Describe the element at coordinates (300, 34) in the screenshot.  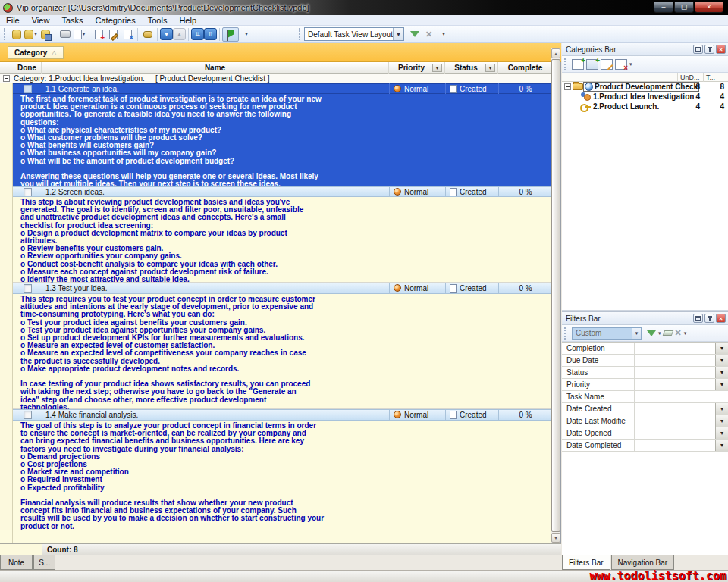
I see `layout-toolbar-grip` at that location.